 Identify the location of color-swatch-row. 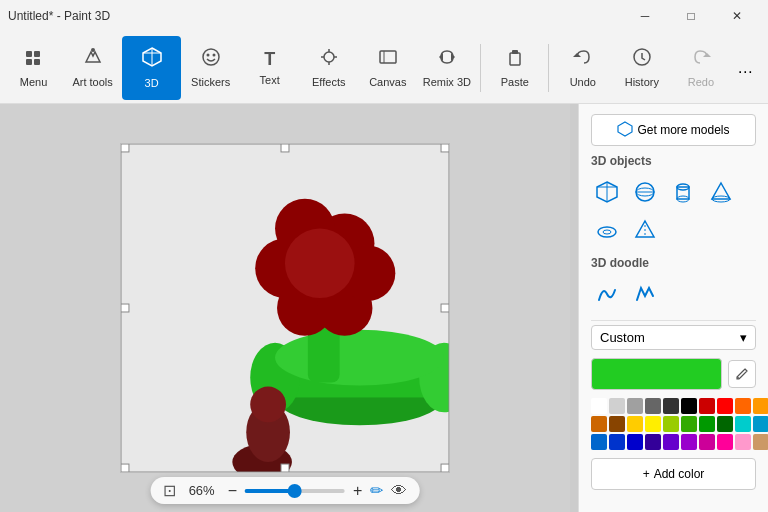
(674, 374).